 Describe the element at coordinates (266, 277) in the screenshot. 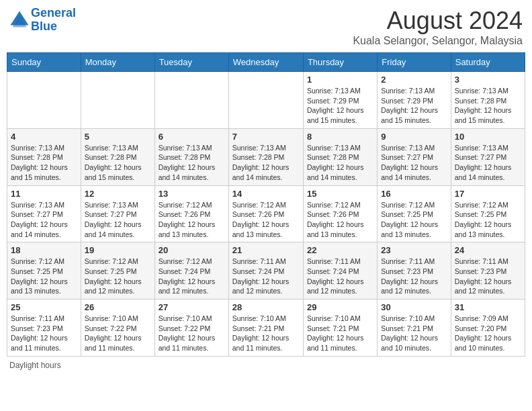

I see `day-info: Sunrise: 7:11 AMSunset: 7:24 PMDaylight:…` at that location.